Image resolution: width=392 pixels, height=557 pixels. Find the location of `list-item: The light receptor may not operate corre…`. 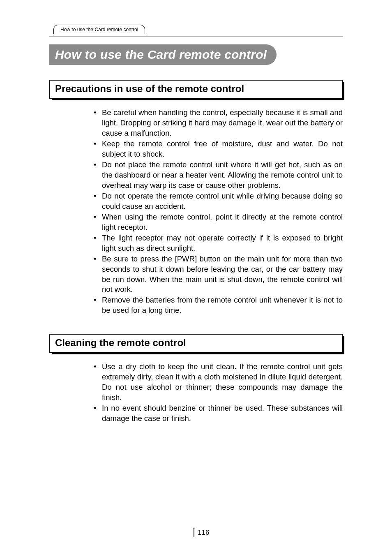

list-item: The light receptor may not operate corre… is located at coordinates (218, 243).